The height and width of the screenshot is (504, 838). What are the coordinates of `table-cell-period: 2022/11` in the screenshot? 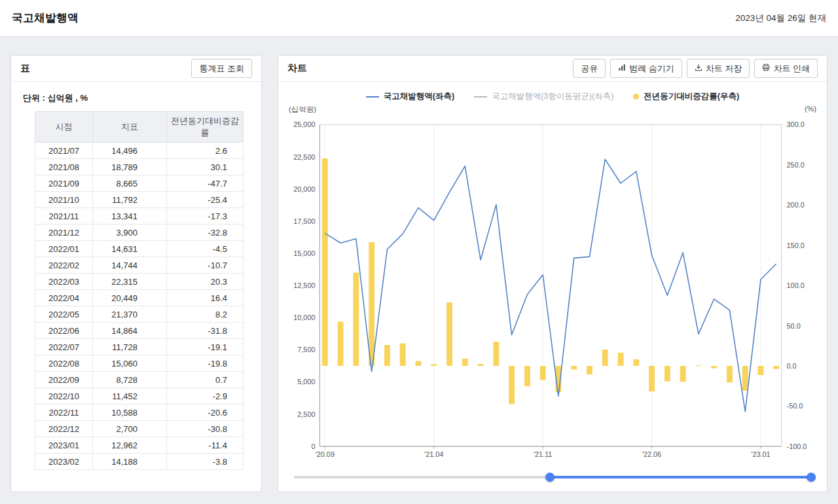 It's located at (64, 412).